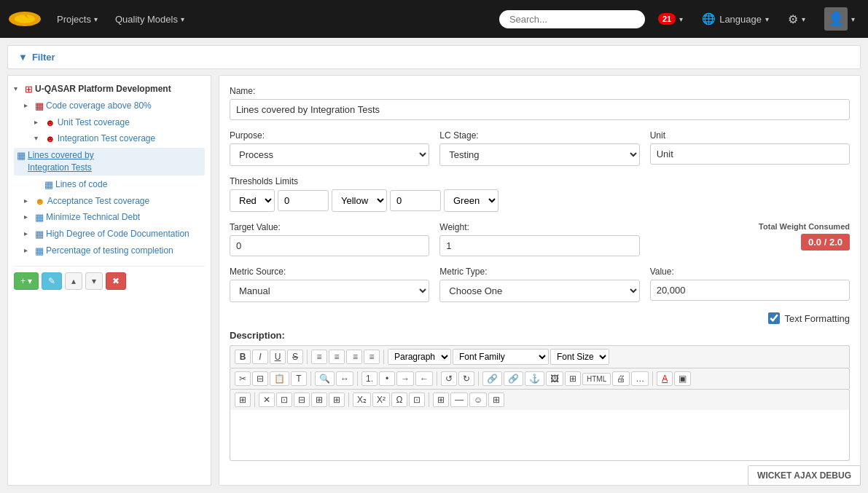  Describe the element at coordinates (682, 379) in the screenshot. I see `bg-color-button: ▣` at that location.